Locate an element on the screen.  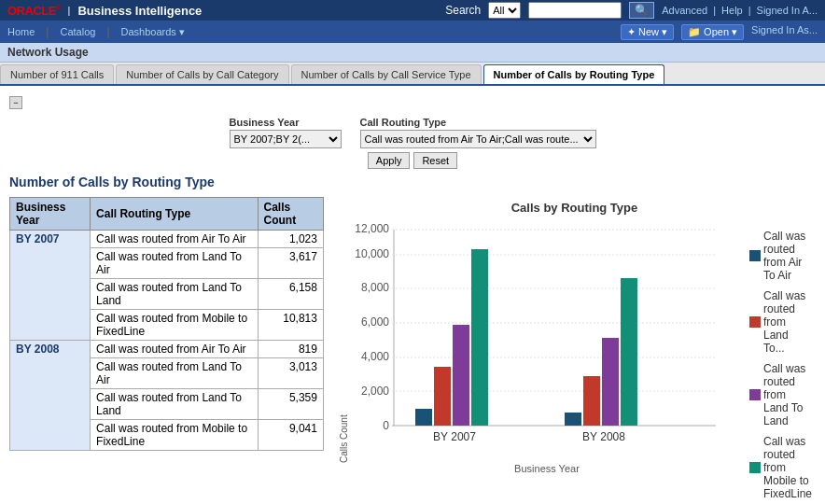
business-year-select: BY 2007;BY 2(... is located at coordinates (286, 139).